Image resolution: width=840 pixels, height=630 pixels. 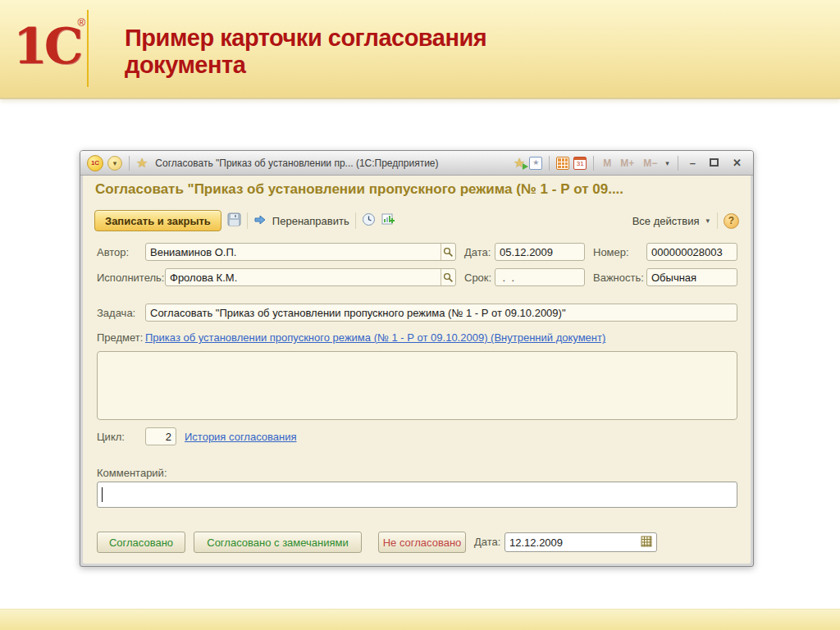 What do you see at coordinates (668, 163) in the screenshot?
I see `more-tools-chevron-icon: ▾` at bounding box center [668, 163].